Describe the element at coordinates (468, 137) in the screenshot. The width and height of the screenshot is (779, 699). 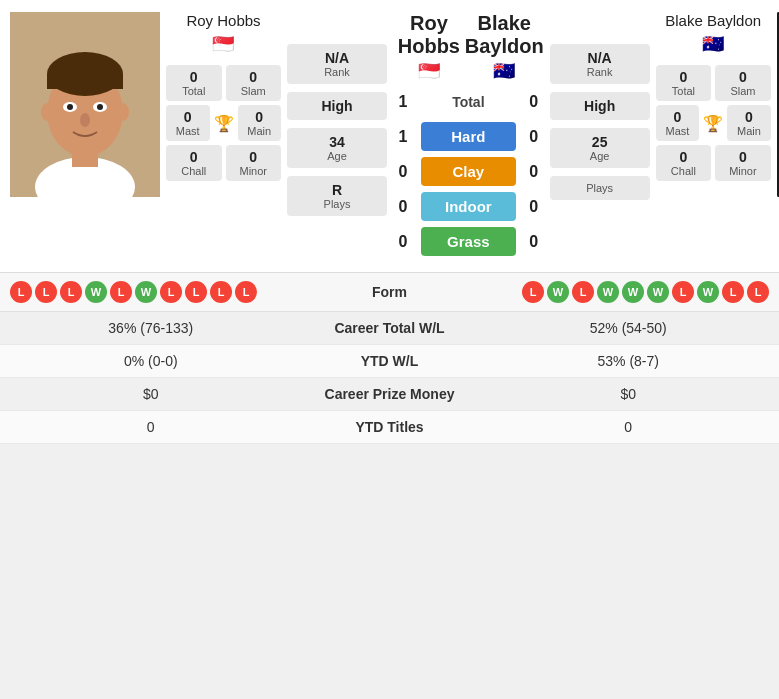
I see `center-scores-section: Roy Hobbs 🇸🇬 Blake Bayldon 🇦🇺 1 Total 0` at that location.